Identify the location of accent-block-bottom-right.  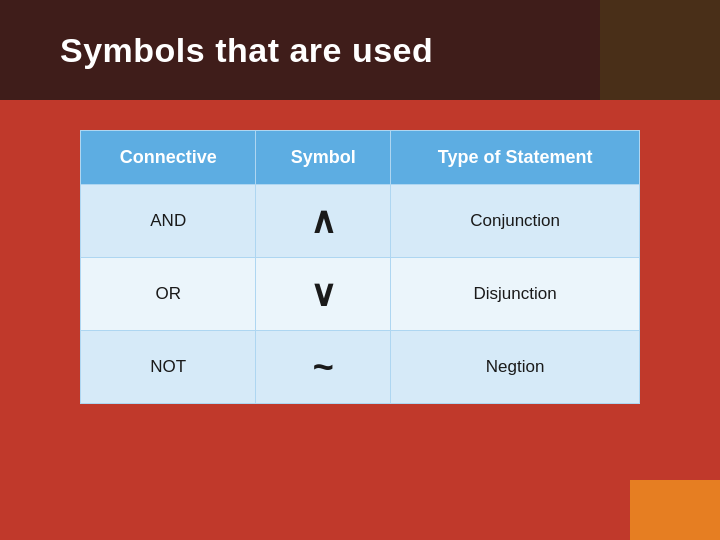
(675, 510).